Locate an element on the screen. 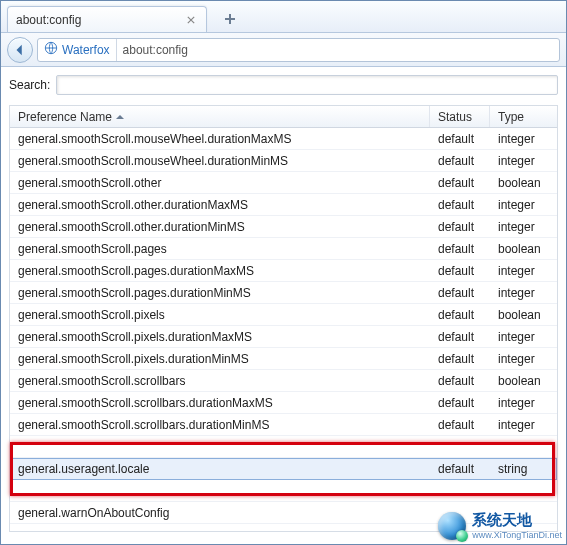 Image resolution: width=567 pixels, height=545 pixels. pref-name: general.warnOnAboutConfig is located at coordinates (220, 513).